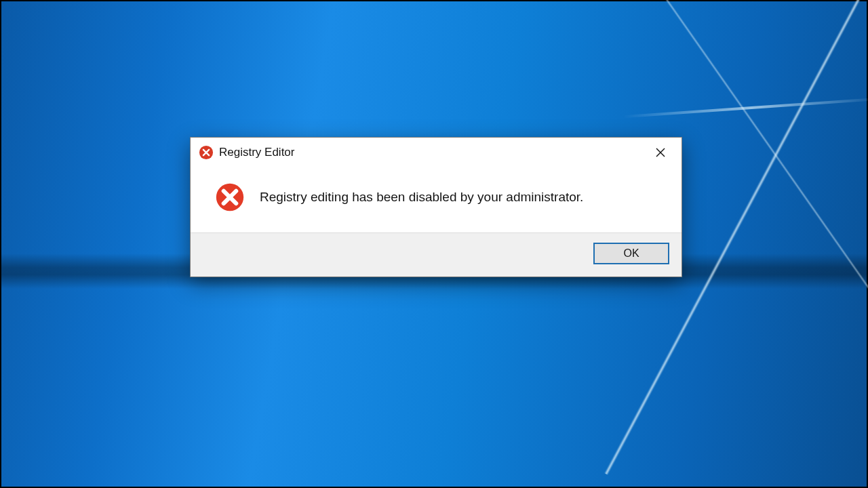 The width and height of the screenshot is (868, 488). What do you see at coordinates (436, 152) in the screenshot?
I see `dialog-titlebar: Registry Editor` at bounding box center [436, 152].